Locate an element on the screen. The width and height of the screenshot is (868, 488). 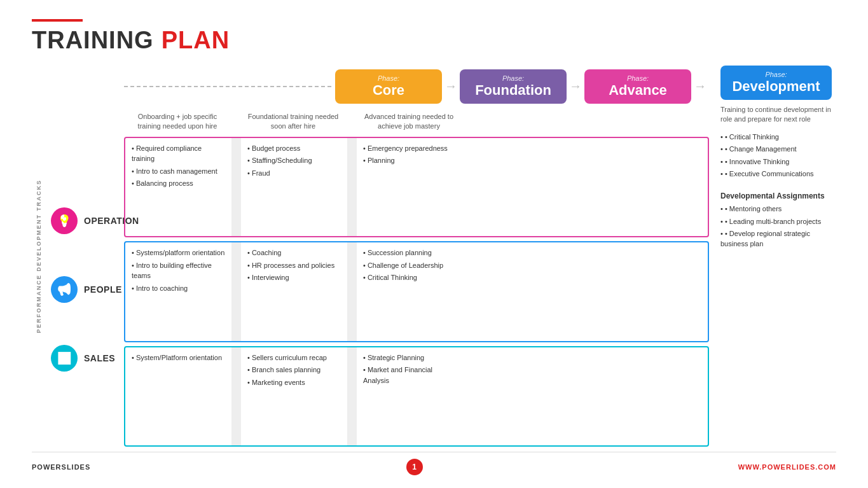
arrow-3: → is located at coordinates (700, 87).